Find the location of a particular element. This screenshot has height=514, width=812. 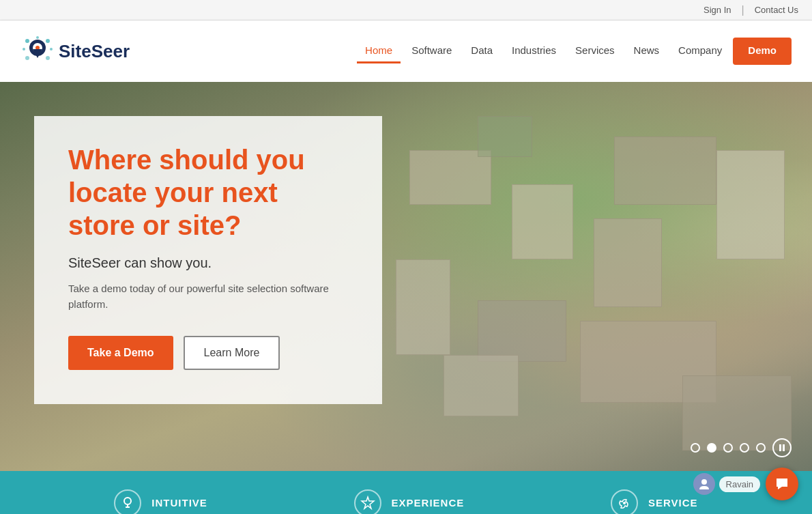

hero-headline: Where should you locate your next store … is located at coordinates (208, 192).